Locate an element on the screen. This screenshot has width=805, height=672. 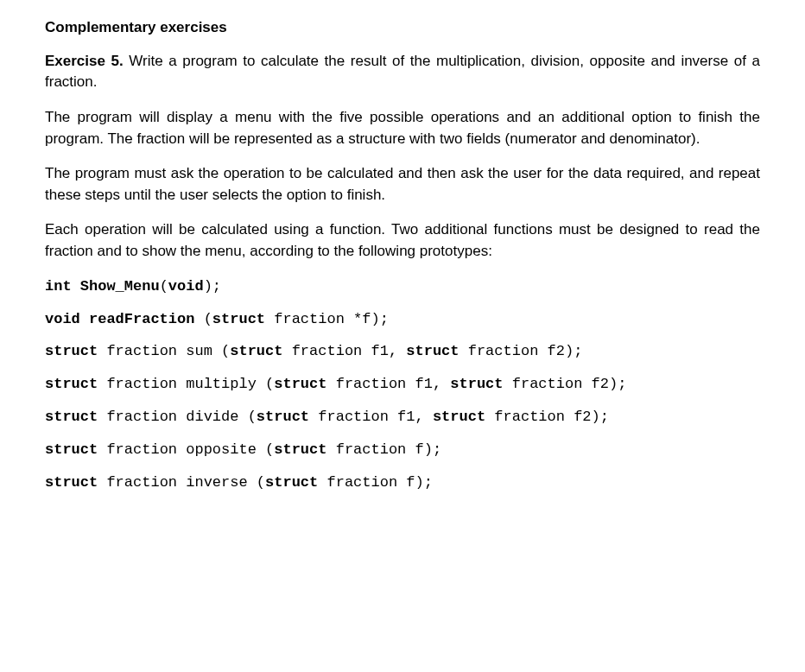
prototype-sum: struct fraction sum (struct fraction f1,… is located at coordinates (402, 352).